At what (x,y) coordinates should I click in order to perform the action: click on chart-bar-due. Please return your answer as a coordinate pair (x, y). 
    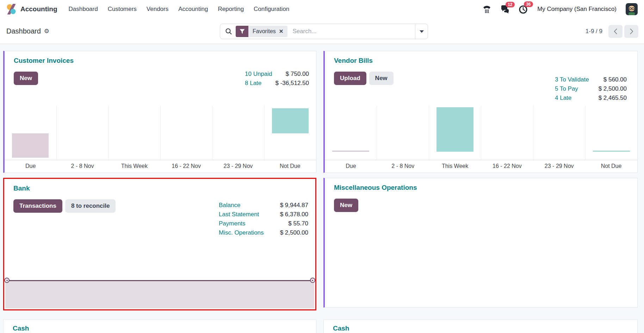
    Looking at the image, I should click on (30, 145).